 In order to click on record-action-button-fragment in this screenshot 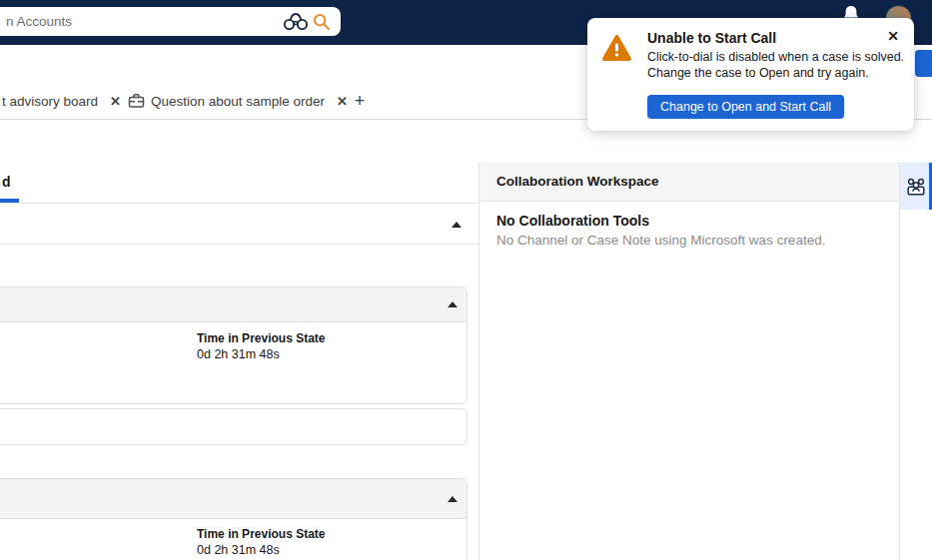, I will do `click(923, 64)`.